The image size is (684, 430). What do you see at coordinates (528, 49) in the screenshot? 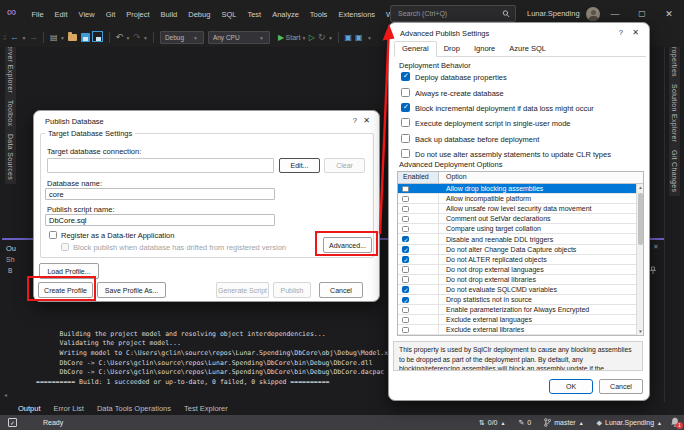
I see `settings-tab: Azure SQL` at bounding box center [528, 49].